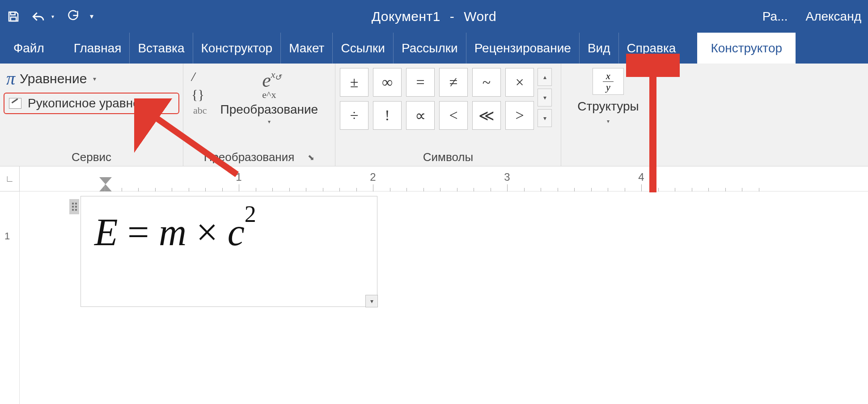  I want to click on ruler-number: 3, so click(507, 177).